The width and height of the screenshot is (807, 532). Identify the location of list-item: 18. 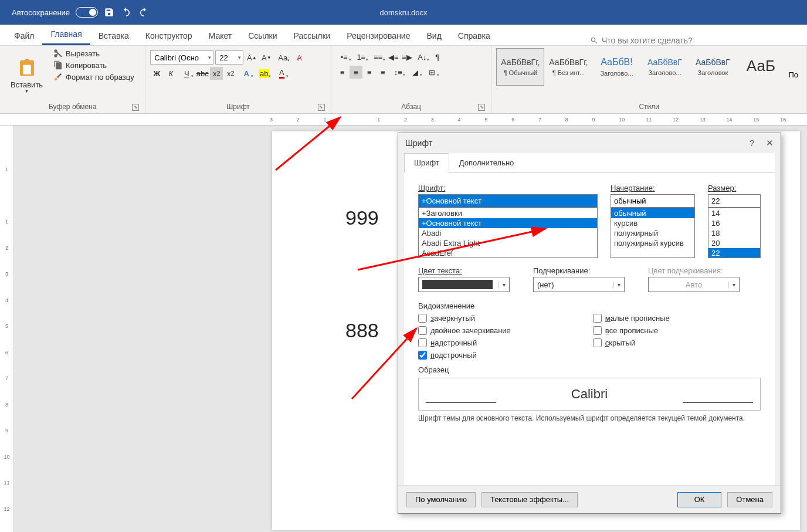
(734, 233).